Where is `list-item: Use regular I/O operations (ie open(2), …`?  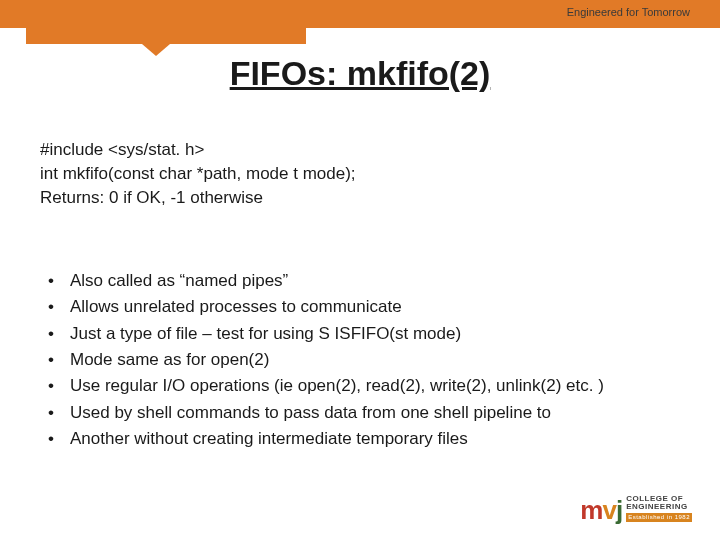
list-item: Use regular I/O operations (ie open(2), … is located at coordinates (322, 386).